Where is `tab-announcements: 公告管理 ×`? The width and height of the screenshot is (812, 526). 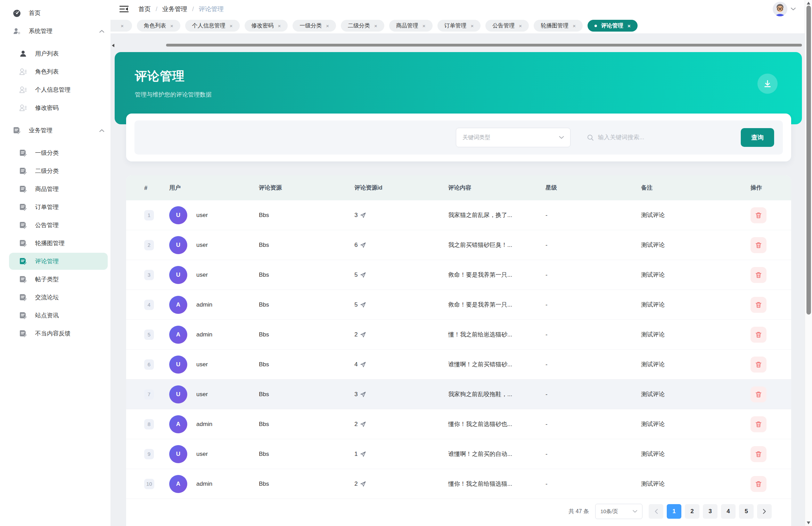
tab-announcements: 公告管理 × is located at coordinates (507, 26).